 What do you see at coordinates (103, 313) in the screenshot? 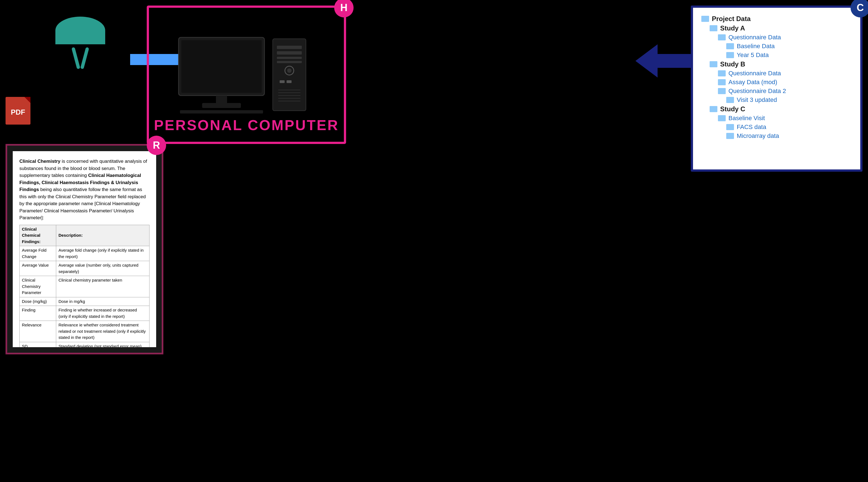
I see `table-cell: Finding ie whether increased or decrease…` at bounding box center [103, 313].